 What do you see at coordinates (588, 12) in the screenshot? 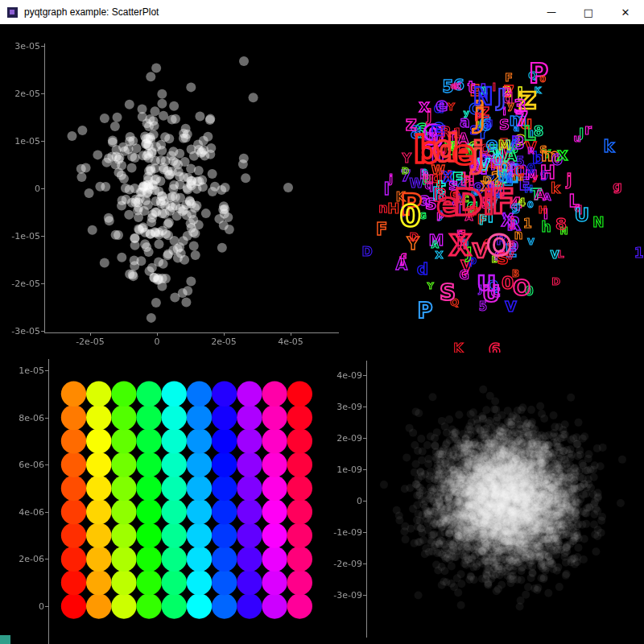
I see `window-controls: — □ ✕` at bounding box center [588, 12].